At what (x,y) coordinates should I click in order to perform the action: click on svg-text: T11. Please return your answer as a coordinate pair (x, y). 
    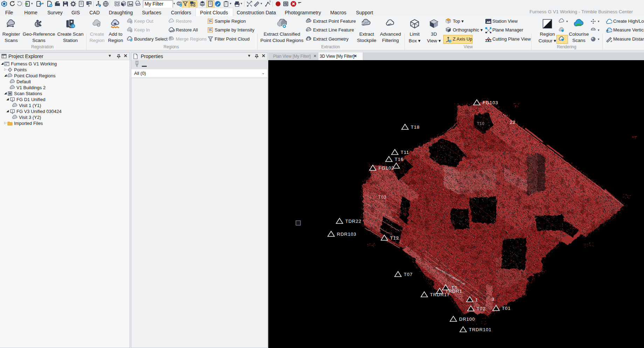
    Looking at the image, I should click on (405, 152).